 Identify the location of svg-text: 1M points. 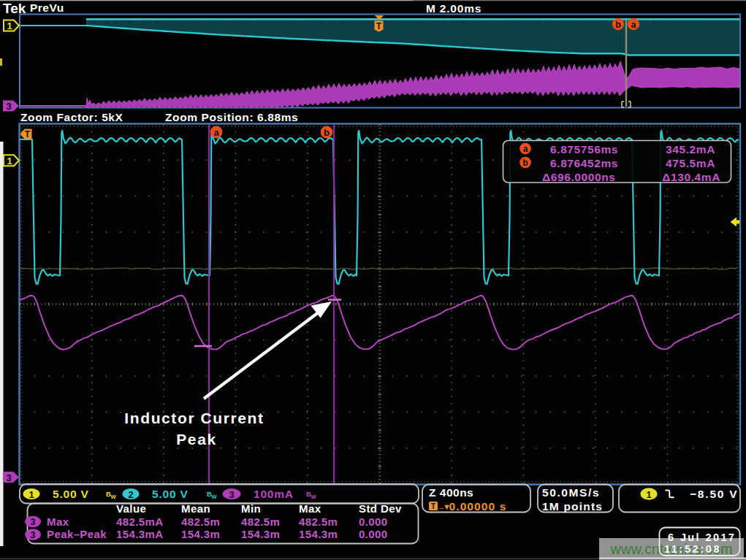
(573, 507).